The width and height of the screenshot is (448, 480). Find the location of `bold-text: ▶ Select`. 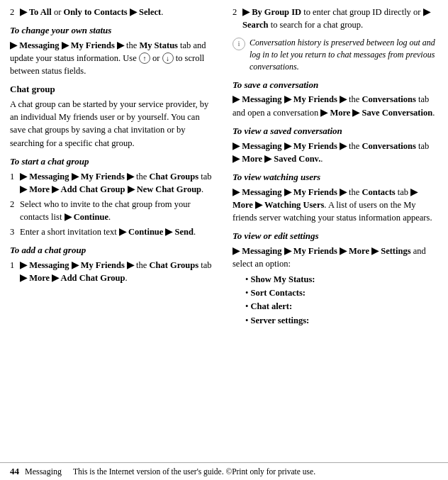

bold-text: ▶ Select is located at coordinates (145, 12).